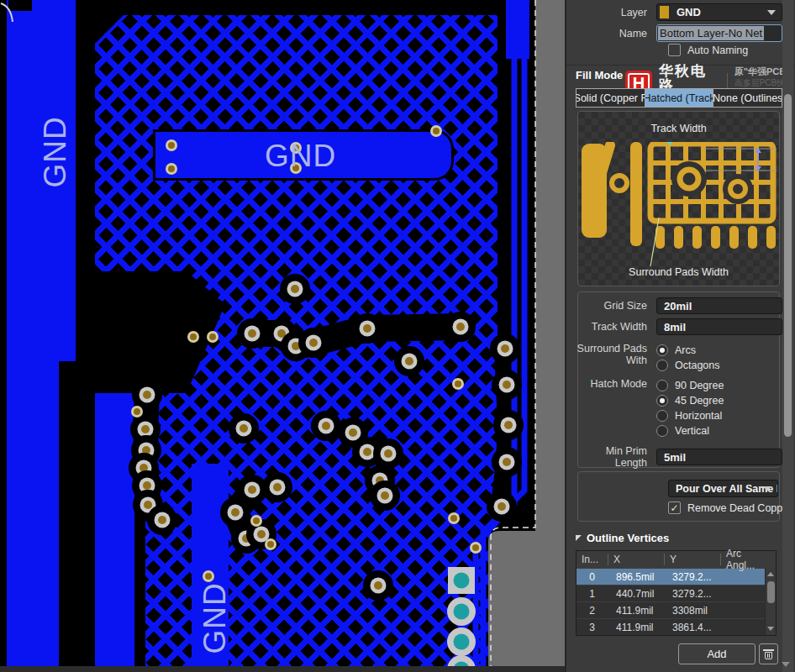 The width and height of the screenshot is (795, 672). What do you see at coordinates (699, 401) in the screenshot?
I see `radio-label: 45 Degree` at bounding box center [699, 401].